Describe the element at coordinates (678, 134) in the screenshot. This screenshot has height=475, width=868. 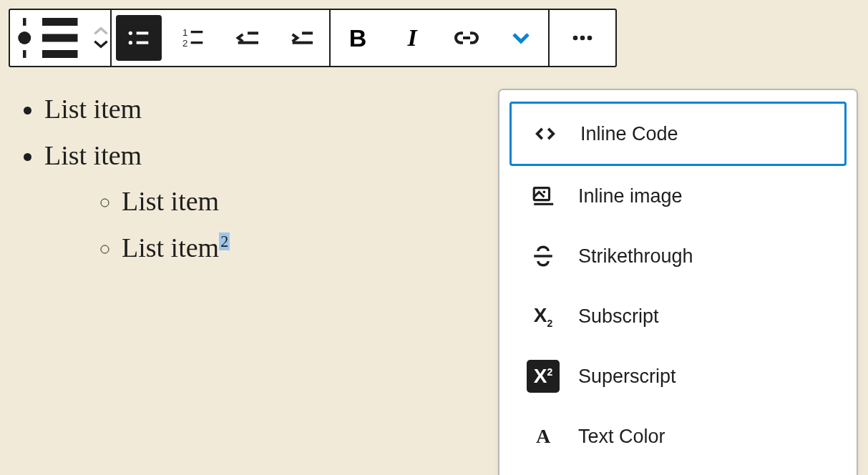
I see `dropdown-item-inline-code: Inline Code` at that location.